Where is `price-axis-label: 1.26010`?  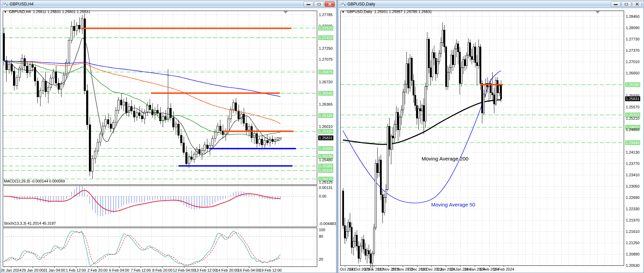
price-axis-label: 1.26010 is located at coordinates (326, 127).